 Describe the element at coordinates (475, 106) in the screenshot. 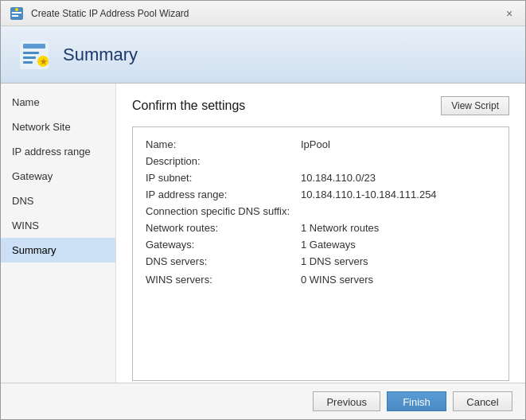

I see `view-script-button: View Script` at that location.